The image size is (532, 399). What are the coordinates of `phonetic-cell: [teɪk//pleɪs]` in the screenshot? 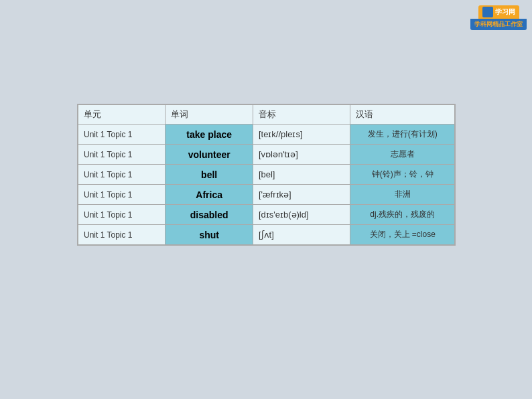 It's located at (302, 135).